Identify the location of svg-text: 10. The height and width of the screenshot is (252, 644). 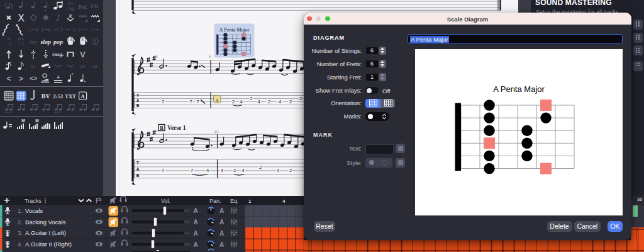
(216, 132).